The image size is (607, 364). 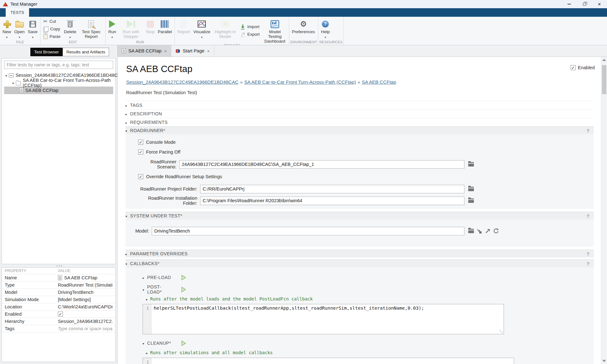 I want to click on open-model-icon, so click(x=487, y=231).